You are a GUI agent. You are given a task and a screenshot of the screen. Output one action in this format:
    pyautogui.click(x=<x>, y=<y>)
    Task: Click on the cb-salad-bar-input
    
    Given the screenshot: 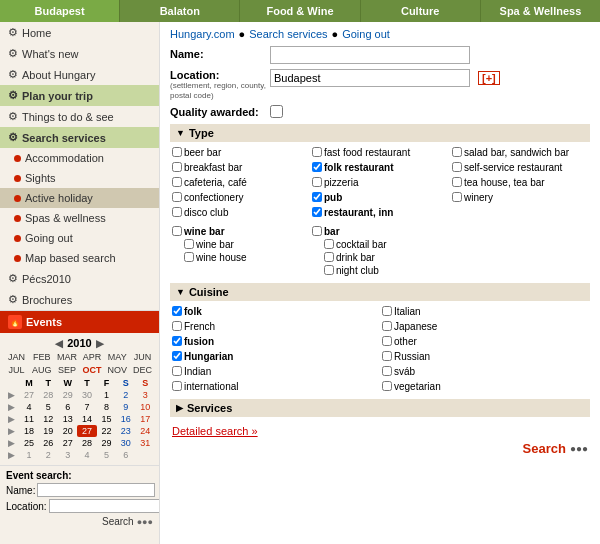 What is the action you would take?
    pyautogui.click(x=457, y=152)
    